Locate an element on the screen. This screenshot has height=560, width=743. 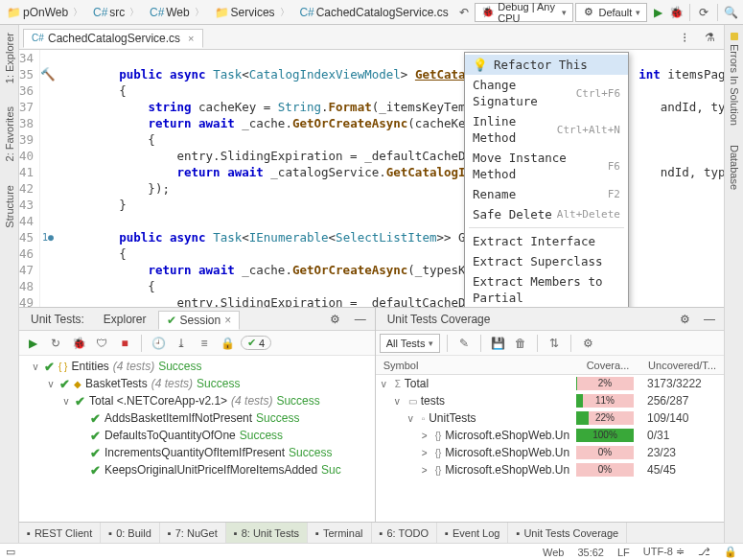
passed-badge: ✔4 is located at coordinates (256, 343).